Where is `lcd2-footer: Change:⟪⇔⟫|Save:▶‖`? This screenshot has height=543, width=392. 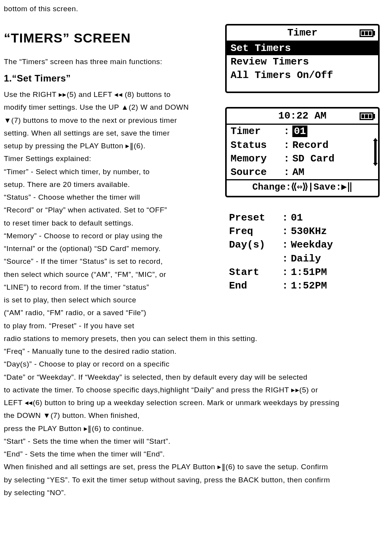 lcd2-footer: Change:⟪⇔⟫|Save:▶‖ is located at coordinates (302, 187).